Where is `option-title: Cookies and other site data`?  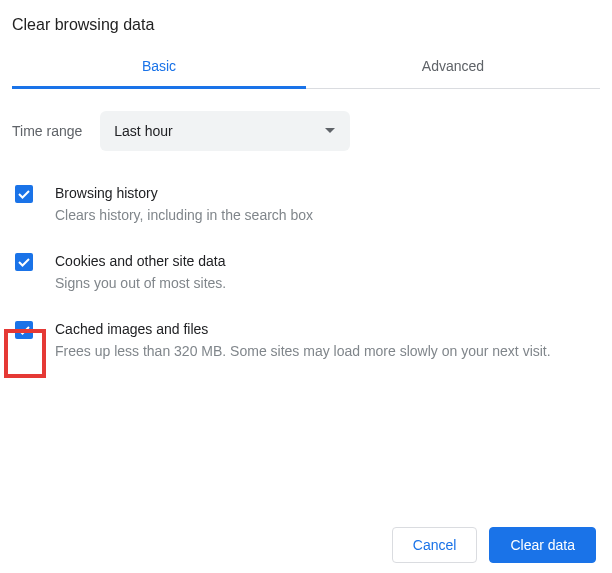
option-title: Cookies and other site data is located at coordinates (140, 261).